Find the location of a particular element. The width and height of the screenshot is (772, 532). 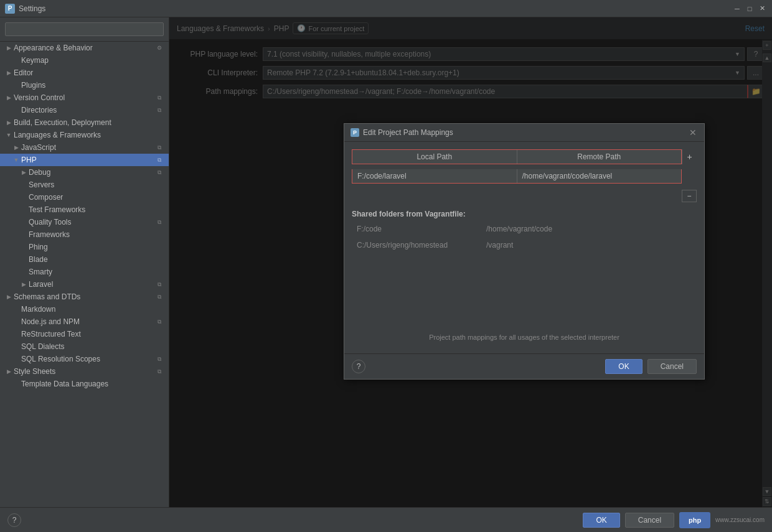

sidebar-item-version-control: ▶ Version Control ⧉ is located at coordinates (85, 98).